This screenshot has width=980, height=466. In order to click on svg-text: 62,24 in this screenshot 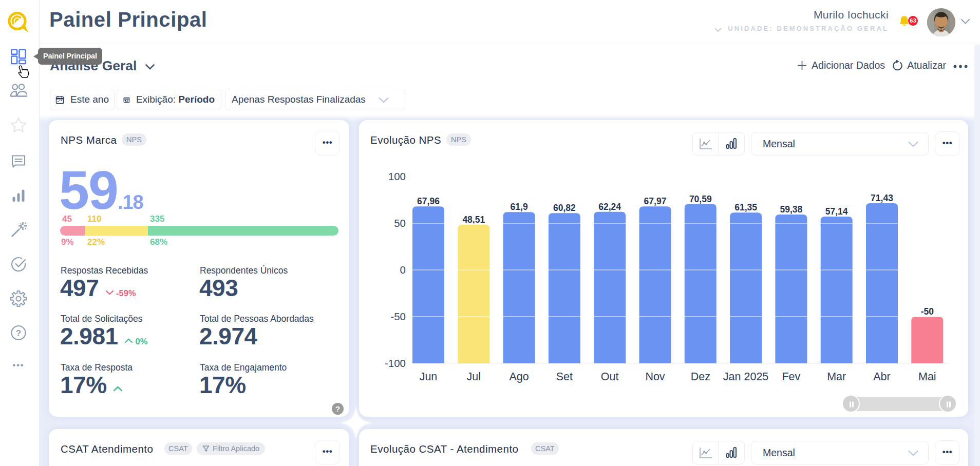, I will do `click(610, 207)`.